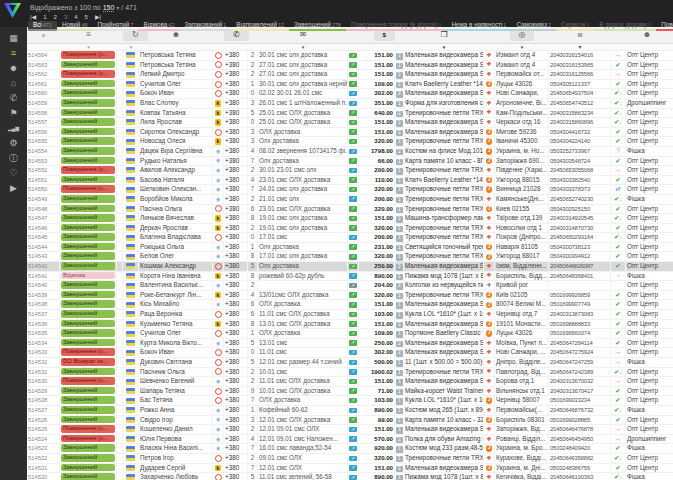 Image resolution: width=673 pixels, height=480 pixels. I want to click on tracking-number: 20400313670032, so click(580, 382).